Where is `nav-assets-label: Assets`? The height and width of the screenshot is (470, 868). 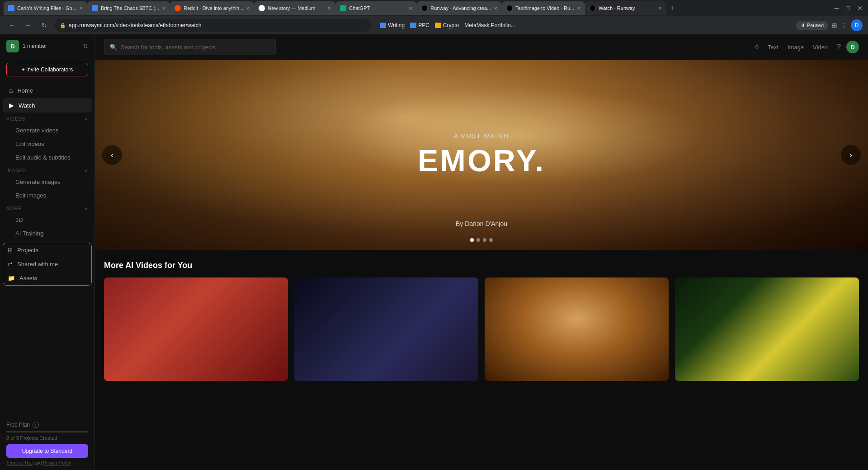 nav-assets-label: Assets is located at coordinates (28, 278).